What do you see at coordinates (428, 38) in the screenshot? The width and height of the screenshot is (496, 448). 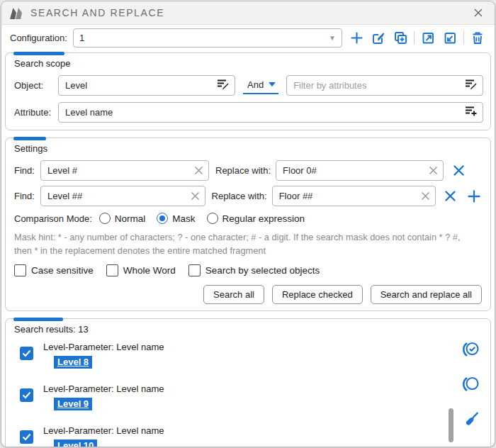 I see `export-configuration-button` at bounding box center [428, 38].